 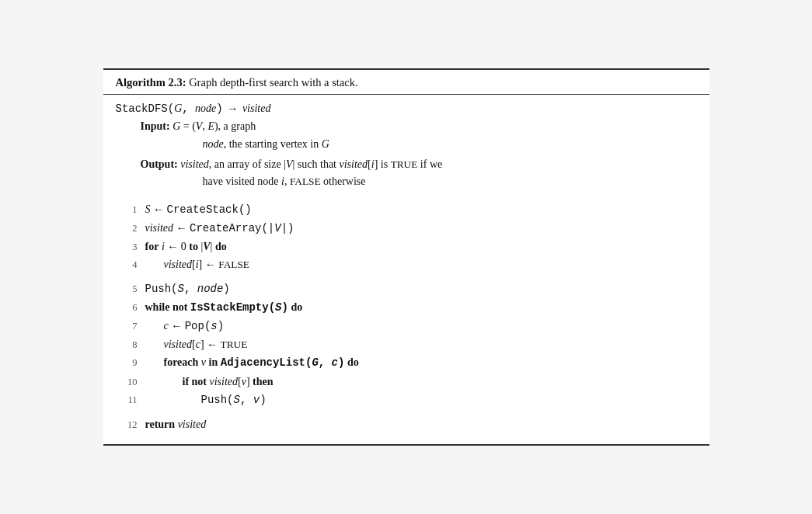 I want to click on line-num-4: 4, so click(x=127, y=266).